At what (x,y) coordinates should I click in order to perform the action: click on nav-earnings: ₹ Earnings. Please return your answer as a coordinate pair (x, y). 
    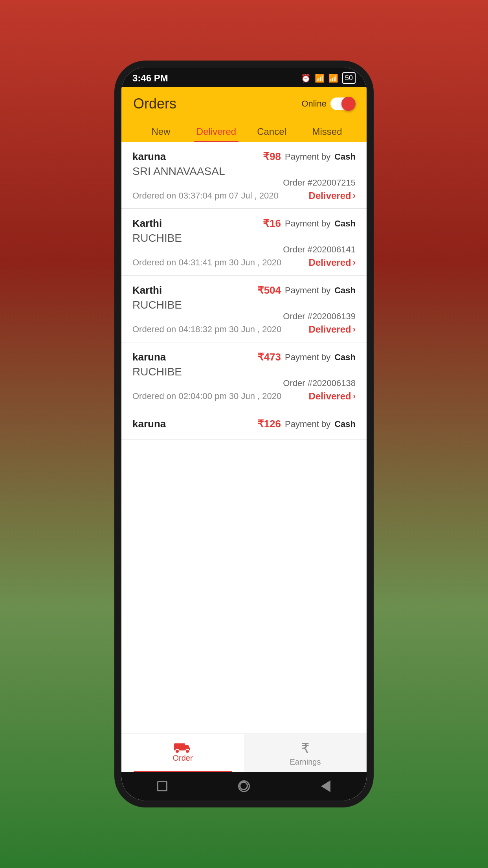
    Looking at the image, I should click on (305, 753).